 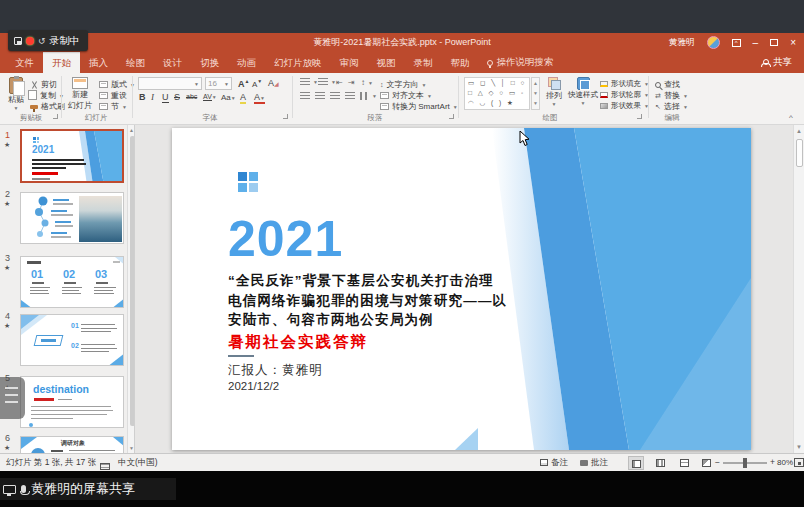 I want to click on decrease-indent-button: ⇤, so click(x=340, y=82).